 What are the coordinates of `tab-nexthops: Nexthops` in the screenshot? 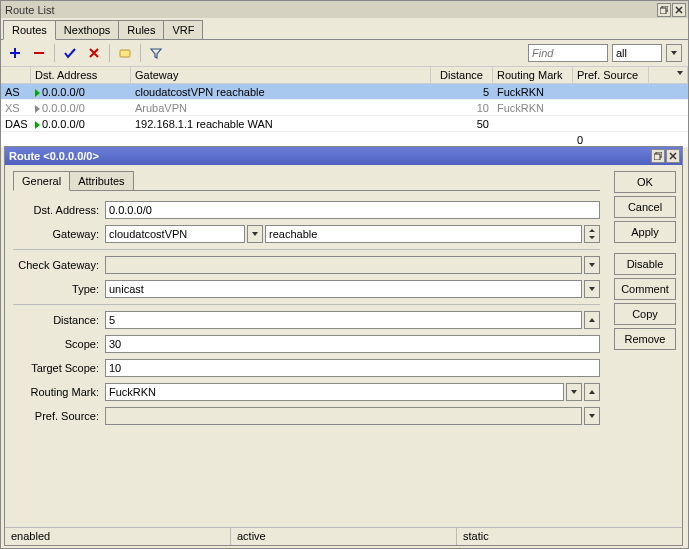 It's located at (87, 30).